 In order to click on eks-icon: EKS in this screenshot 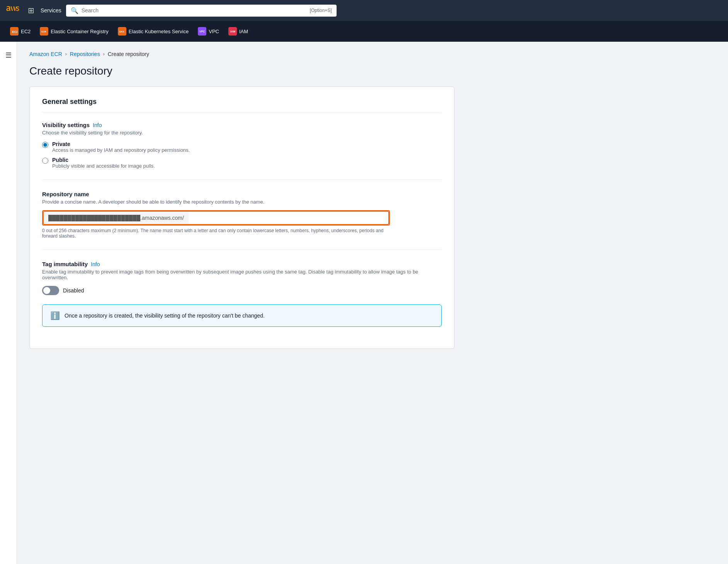, I will do `click(122, 31)`.